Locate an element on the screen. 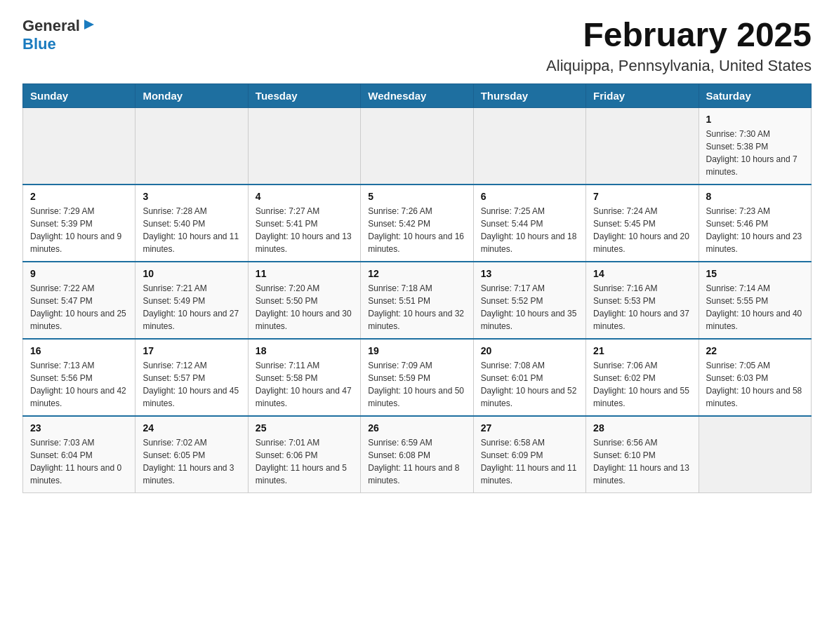  table-row: 26Sunrise: 6:59 AMSunset: 6:08 PMDayligh… is located at coordinates (417, 455).